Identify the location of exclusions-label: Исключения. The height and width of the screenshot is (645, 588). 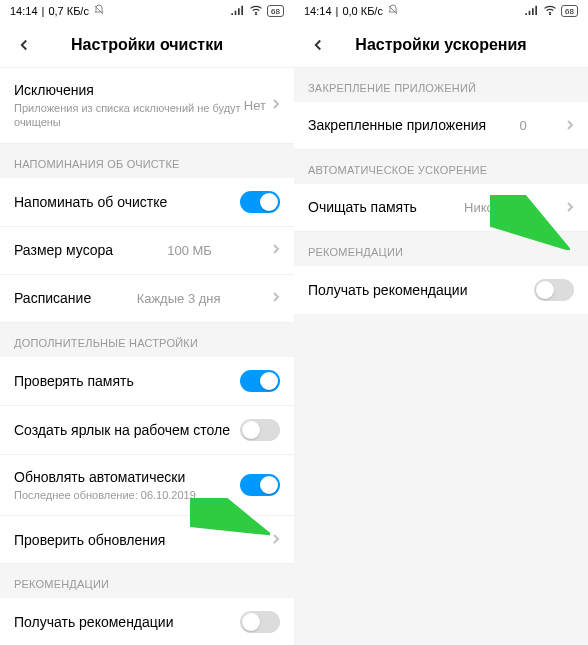
(129, 90).